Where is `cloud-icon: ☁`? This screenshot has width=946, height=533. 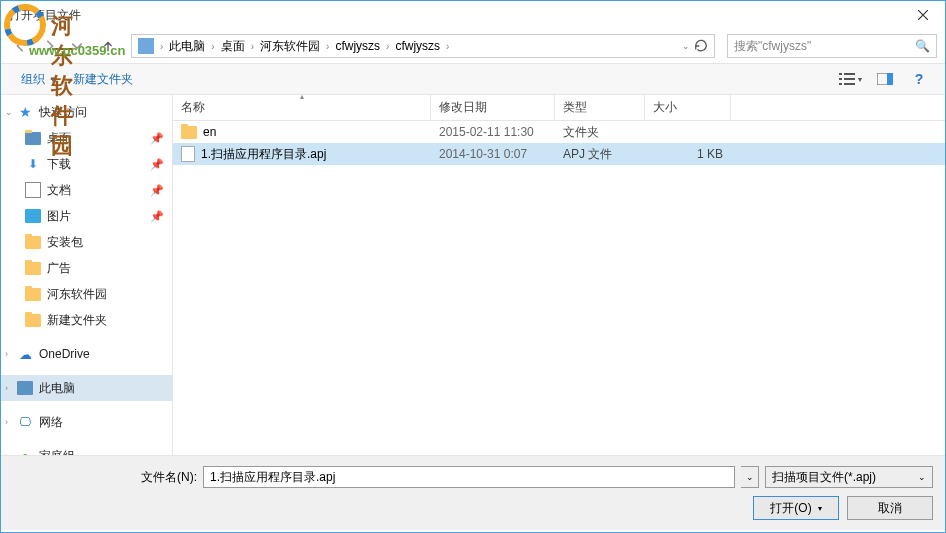 cloud-icon: ☁ is located at coordinates (25, 354).